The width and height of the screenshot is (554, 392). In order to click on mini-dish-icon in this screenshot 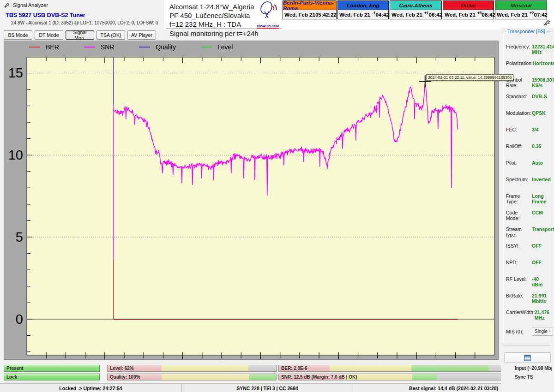, I will do `click(547, 24)`.